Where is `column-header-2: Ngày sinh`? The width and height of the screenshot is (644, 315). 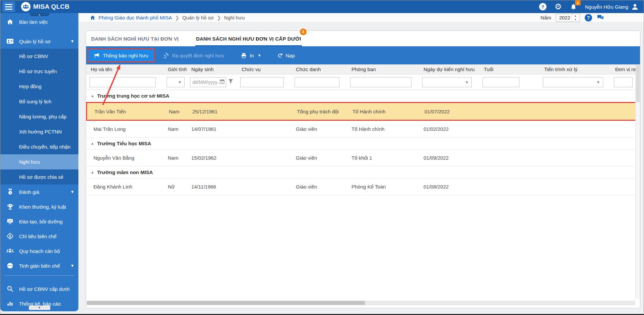
column-header-2: Ngày sinh is located at coordinates (212, 69).